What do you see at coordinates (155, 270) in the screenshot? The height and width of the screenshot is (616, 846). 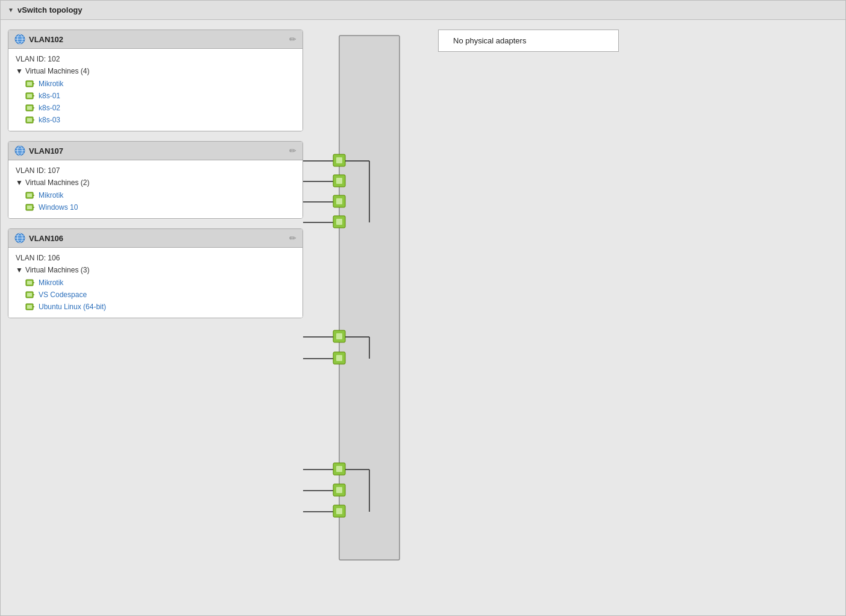 I see `vlan106-vm-section: ▼ Virtual Machines (3)` at bounding box center [155, 270].